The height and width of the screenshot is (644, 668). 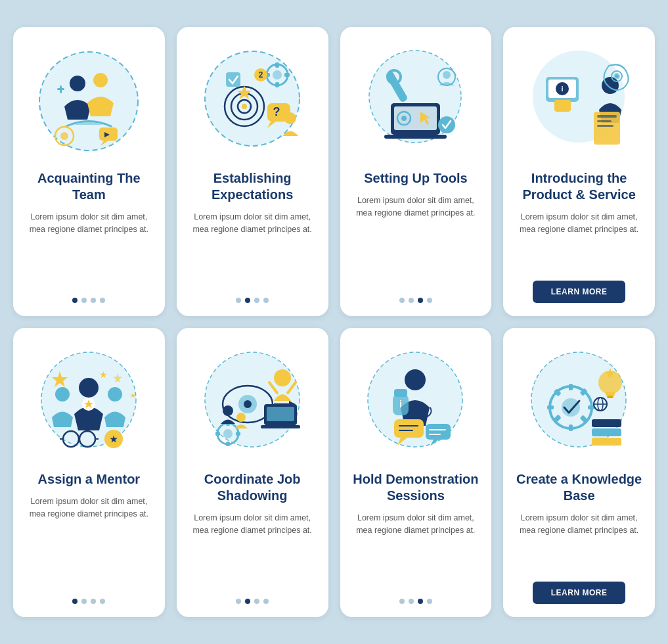 What do you see at coordinates (579, 187) in the screenshot?
I see `card-title-product: Introducing the Product & Service` at bounding box center [579, 187].